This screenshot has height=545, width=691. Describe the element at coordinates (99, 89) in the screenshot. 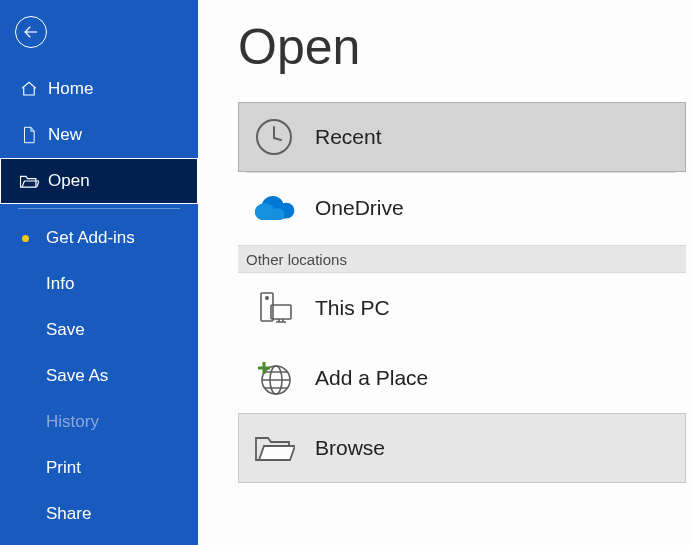

I see `nav-home: Home` at that location.